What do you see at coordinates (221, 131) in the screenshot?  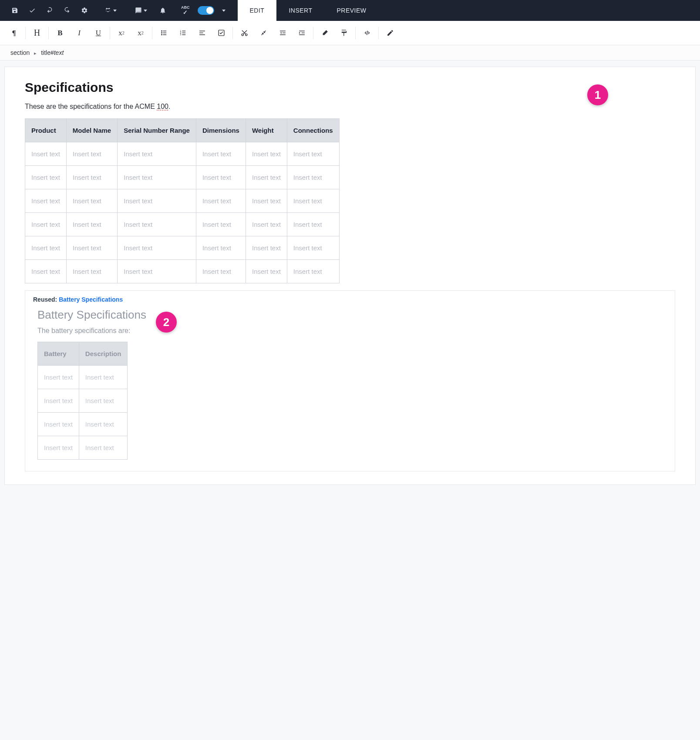 I see `table-header: Dimensions` at bounding box center [221, 131].